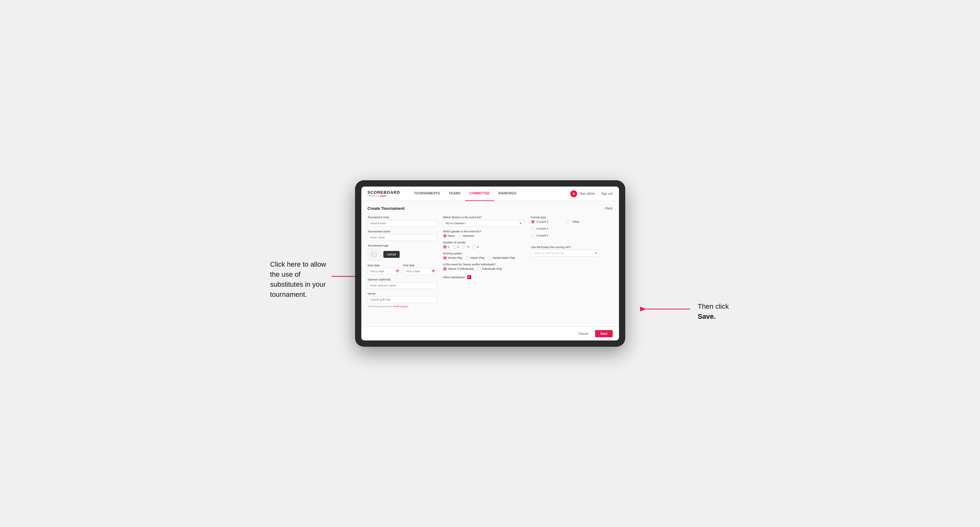 This screenshot has height=527, width=980. Describe the element at coordinates (445, 269) in the screenshot. I see `event-teams-radio` at that location.